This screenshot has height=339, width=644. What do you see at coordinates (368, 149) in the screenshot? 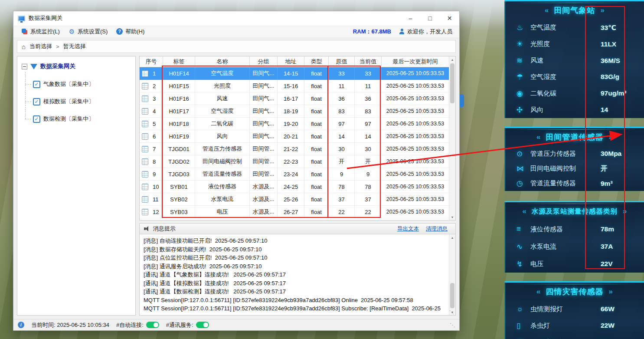
I see `table-cell: 30` at bounding box center [368, 149].